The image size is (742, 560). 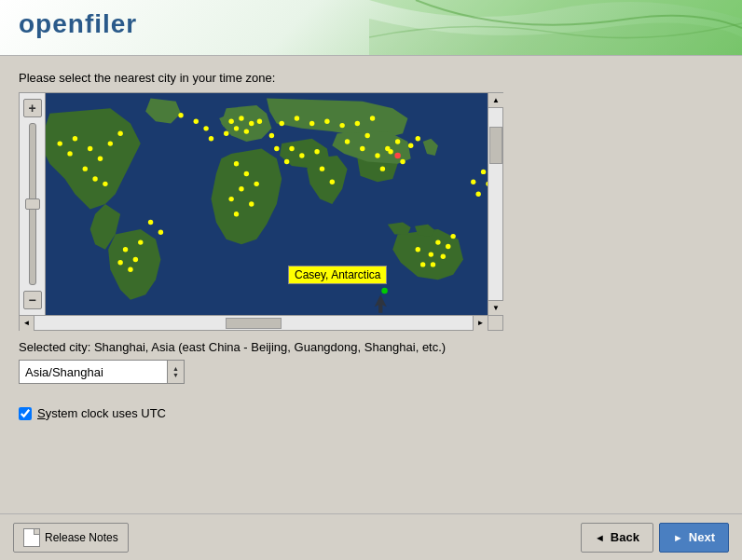 What do you see at coordinates (254, 322) in the screenshot?
I see `scroll-track-horizontal` at bounding box center [254, 322].